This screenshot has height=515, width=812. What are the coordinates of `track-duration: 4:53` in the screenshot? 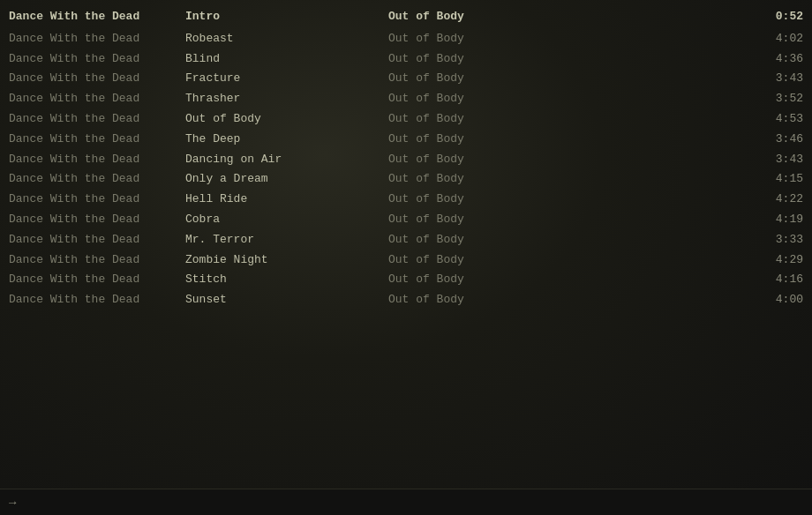 It's located at (693, 120).